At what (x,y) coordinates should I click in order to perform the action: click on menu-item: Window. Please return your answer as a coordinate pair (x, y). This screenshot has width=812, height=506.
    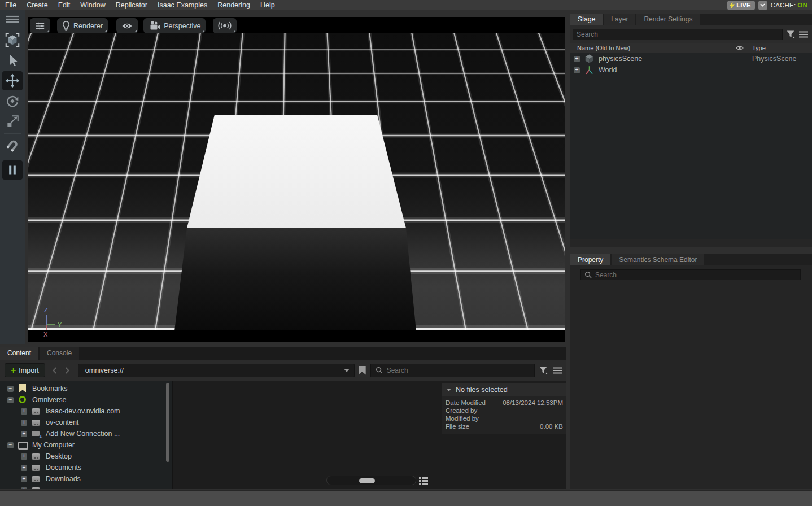
    Looking at the image, I should click on (93, 5).